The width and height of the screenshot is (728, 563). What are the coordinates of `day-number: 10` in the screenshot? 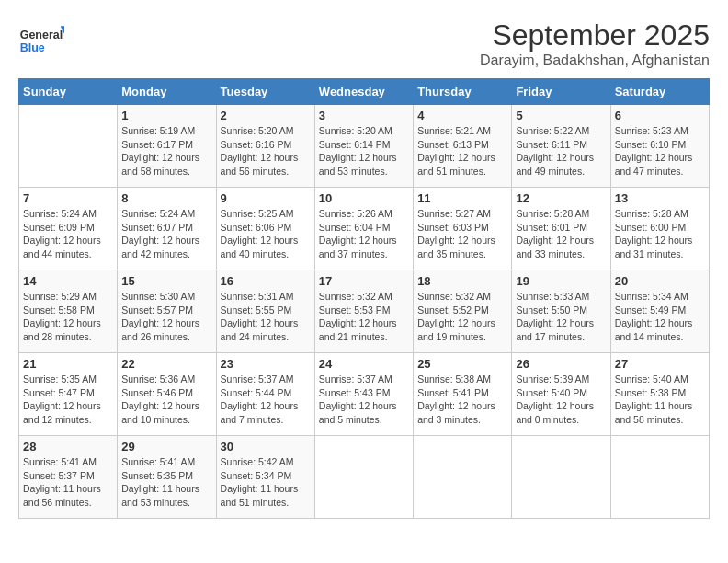 It's located at (364, 199).